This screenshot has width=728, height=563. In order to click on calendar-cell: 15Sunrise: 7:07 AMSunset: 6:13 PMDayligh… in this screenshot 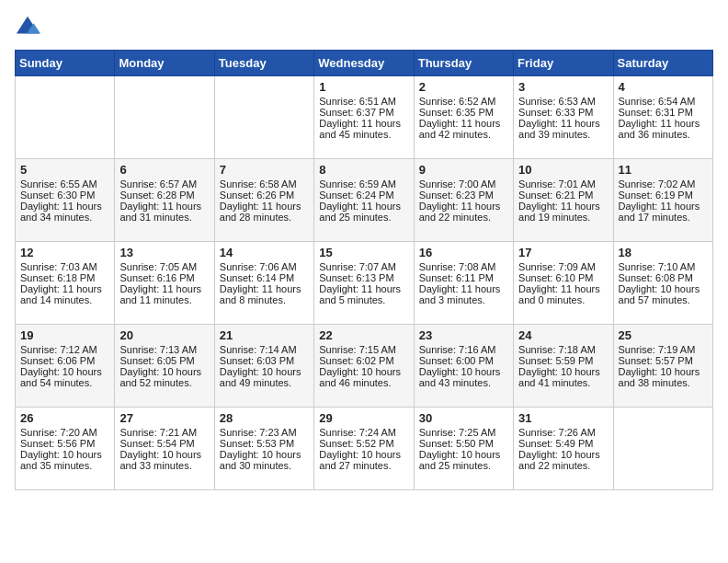, I will do `click(364, 283)`.